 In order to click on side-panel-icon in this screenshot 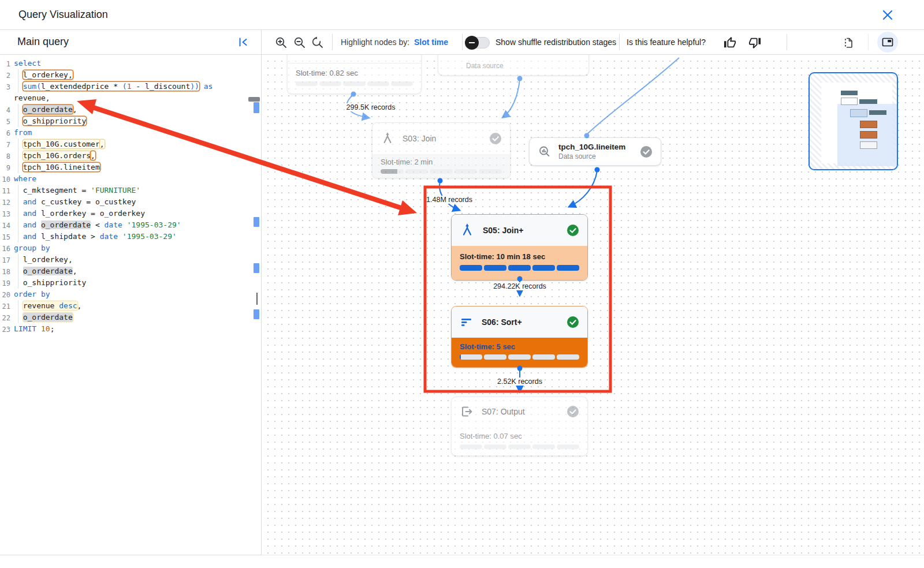, I will do `click(888, 42)`.